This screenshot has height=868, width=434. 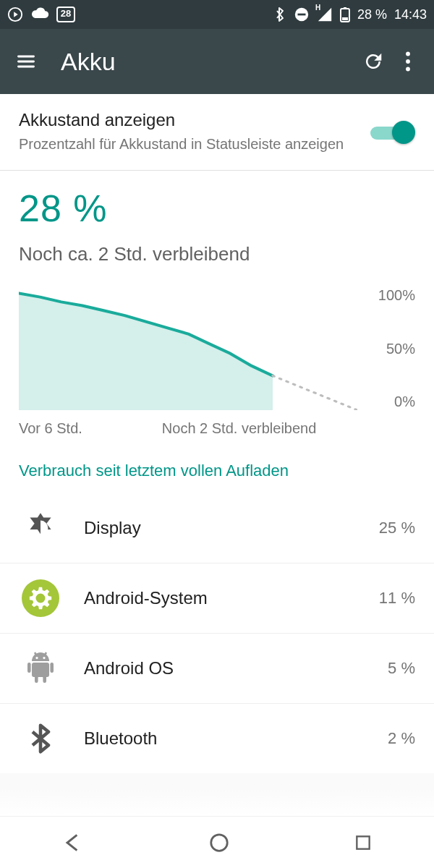 What do you see at coordinates (386, 349) in the screenshot?
I see `chart-y-axis: 100% 50% 0%` at bounding box center [386, 349].